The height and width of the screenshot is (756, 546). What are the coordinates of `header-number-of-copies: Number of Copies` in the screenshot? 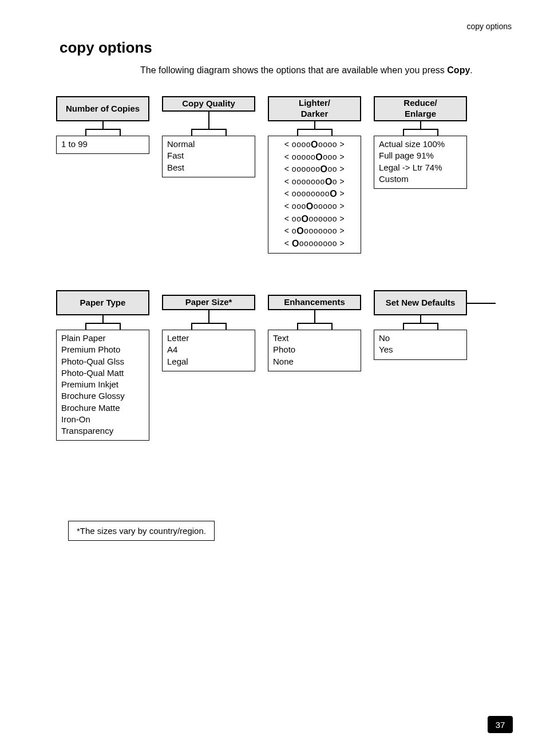 It's located at (103, 109).